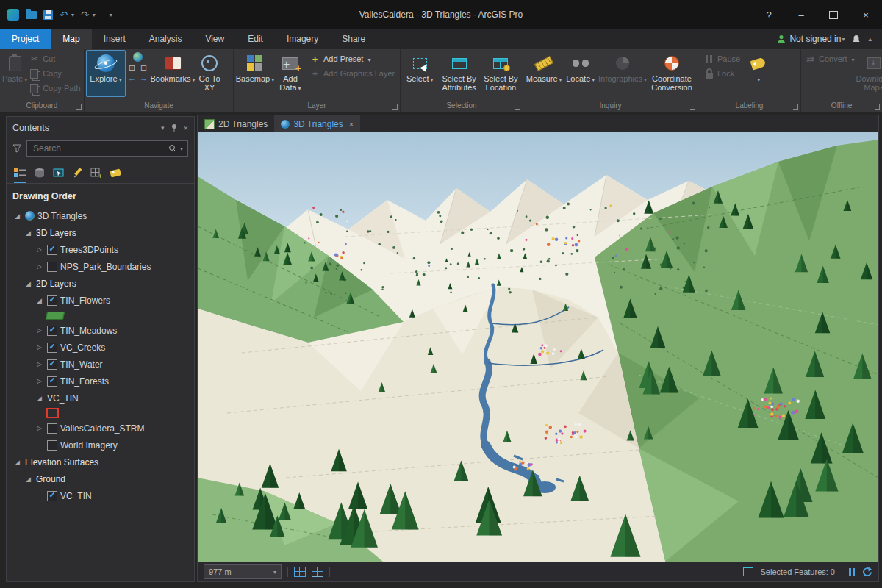 The height and width of the screenshot is (588, 882). What do you see at coordinates (100, 347) in the screenshot?
I see `layer-item-vc-creeks: ▷VC_Creeks` at bounding box center [100, 347].